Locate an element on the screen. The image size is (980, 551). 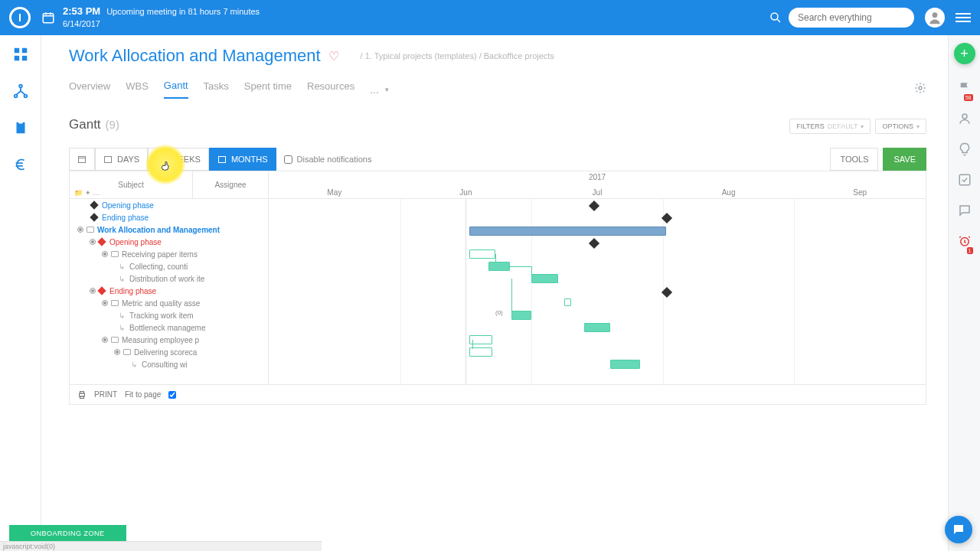
tab-tasks: Tasks is located at coordinates (216, 89).